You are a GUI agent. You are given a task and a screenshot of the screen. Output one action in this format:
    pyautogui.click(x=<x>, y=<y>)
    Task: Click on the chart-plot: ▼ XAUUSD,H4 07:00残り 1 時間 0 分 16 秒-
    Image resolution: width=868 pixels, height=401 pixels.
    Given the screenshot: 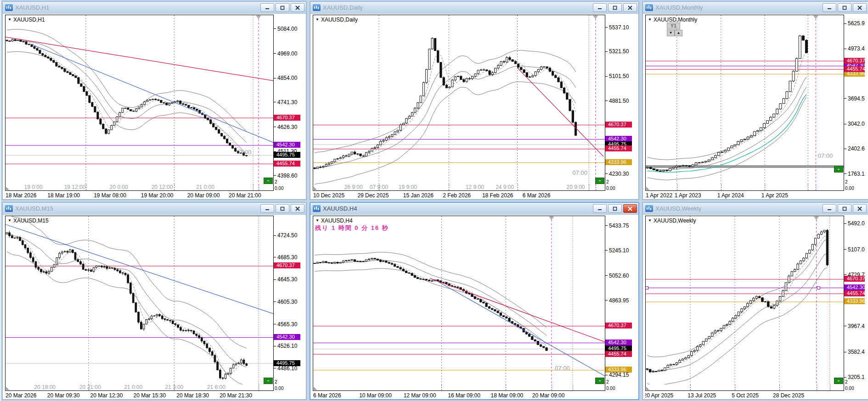 What is the action you would take?
    pyautogui.click(x=459, y=300)
    